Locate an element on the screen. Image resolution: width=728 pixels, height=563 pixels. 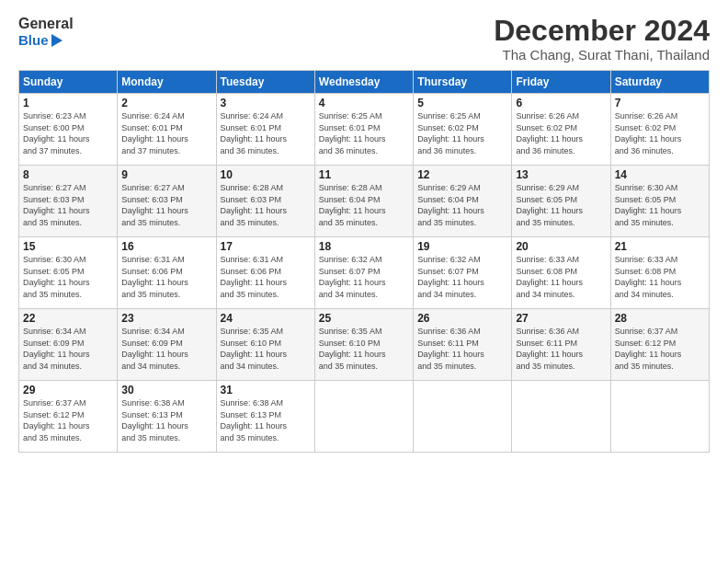
table-row: 7Sunrise: 6:26 AM Sunset: 6:02 PM Daylig… is located at coordinates (660, 130).